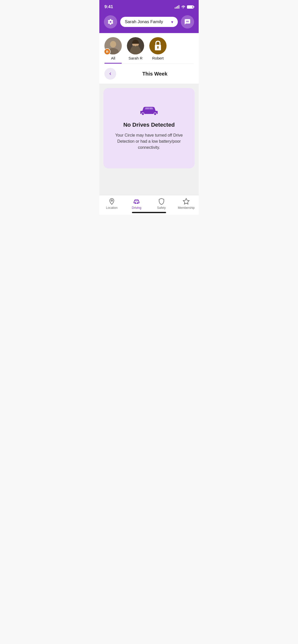 This screenshot has width=298, height=644. I want to click on status-bar: 9:41, so click(149, 6).